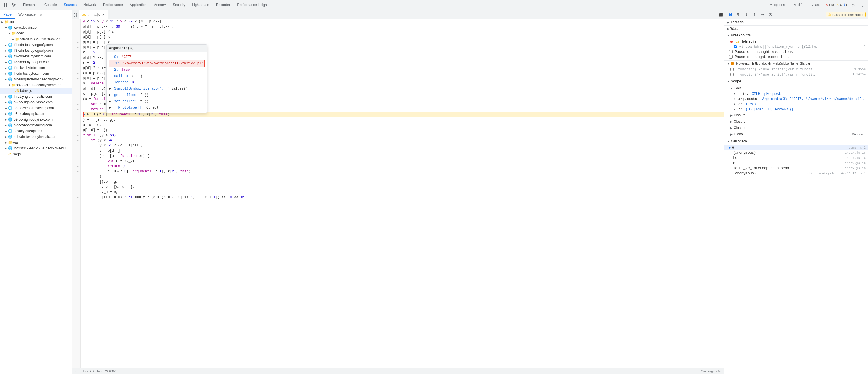 The image size is (868, 374). I want to click on tree-item-p9: ▶ 🌐 p9-pc-sign.douyinpic.com, so click(36, 120).